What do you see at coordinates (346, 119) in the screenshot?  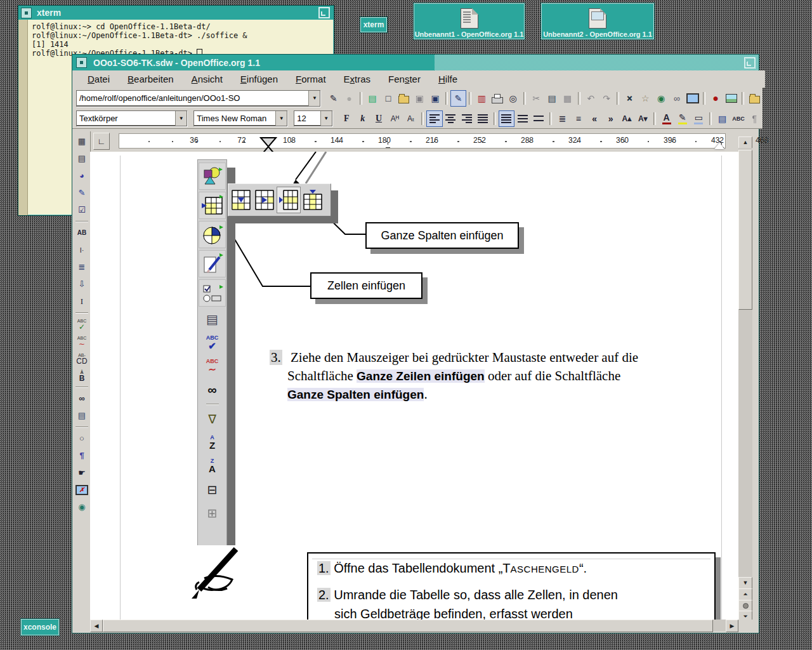 I see `bold-icon: F` at bounding box center [346, 119].